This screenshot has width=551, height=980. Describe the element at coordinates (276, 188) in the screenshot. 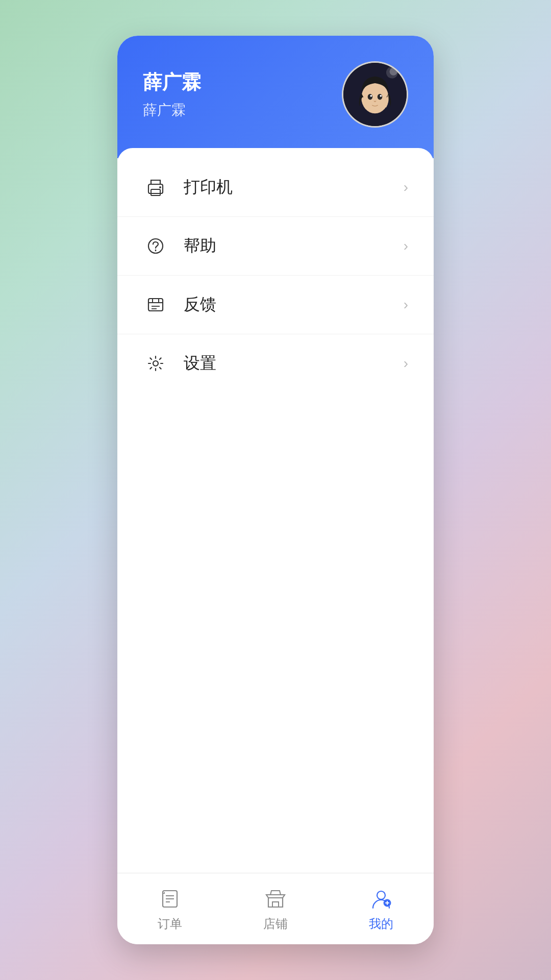

I see `menu-item-printer: 打印机 ›` at that location.